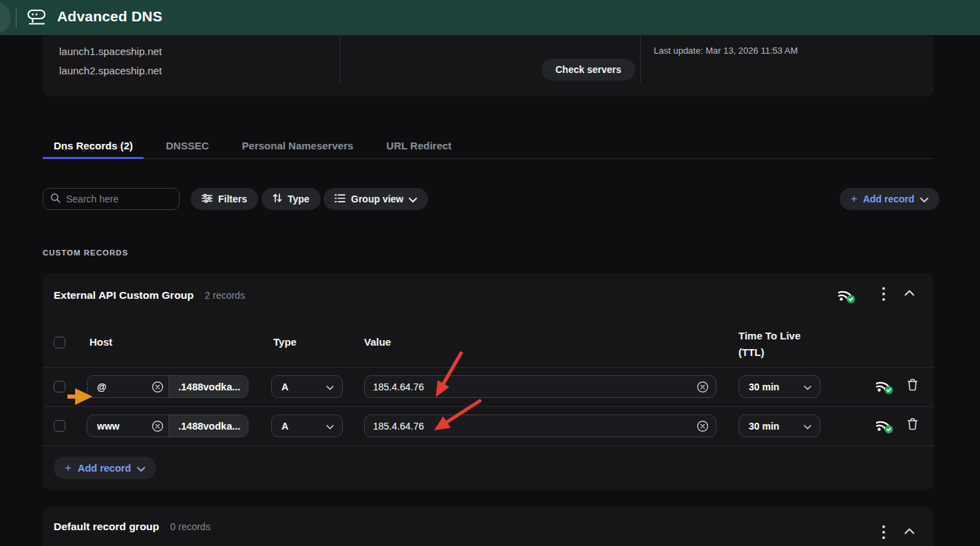 This screenshot has height=546, width=980. Describe the element at coordinates (489, 66) in the screenshot. I see `nameserver-panel: launch1.spaceship.net launch2.spaceship.…` at that location.